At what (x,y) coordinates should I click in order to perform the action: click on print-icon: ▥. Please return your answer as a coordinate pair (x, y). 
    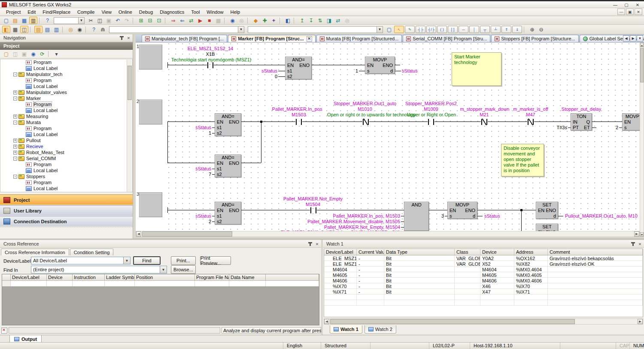
    Looking at the image, I should click on (33, 21).